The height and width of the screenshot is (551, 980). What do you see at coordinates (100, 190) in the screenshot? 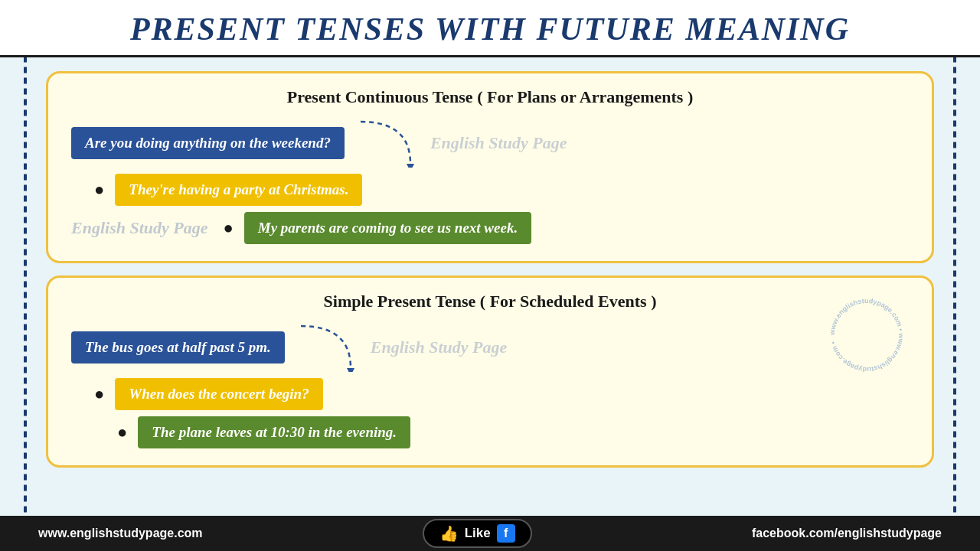
I see `bullet1: ●` at bounding box center [100, 190].